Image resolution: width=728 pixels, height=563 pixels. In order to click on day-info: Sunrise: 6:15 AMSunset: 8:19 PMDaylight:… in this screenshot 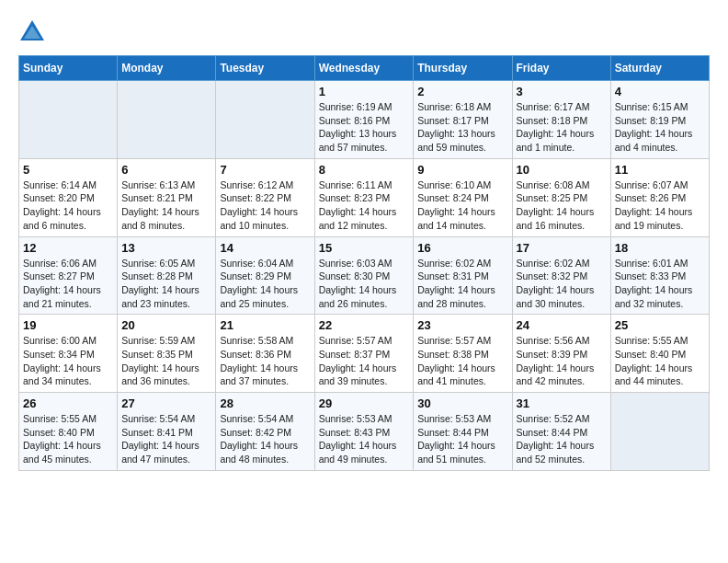, I will do `click(660, 127)`.